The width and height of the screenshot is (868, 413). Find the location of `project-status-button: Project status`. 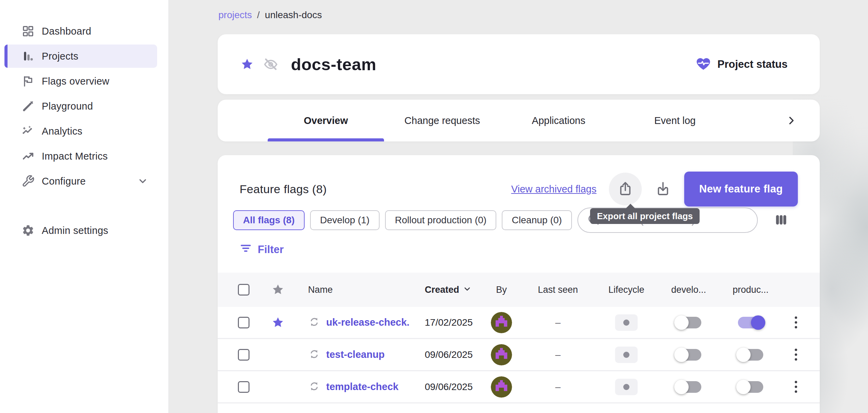

project-status-button: Project status is located at coordinates (741, 64).